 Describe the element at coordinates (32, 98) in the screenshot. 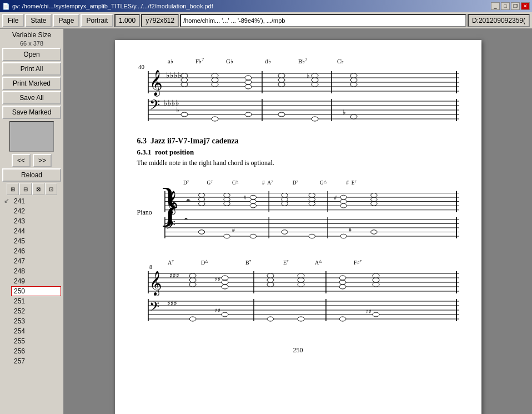

I see `save-all-button: Save All` at that location.